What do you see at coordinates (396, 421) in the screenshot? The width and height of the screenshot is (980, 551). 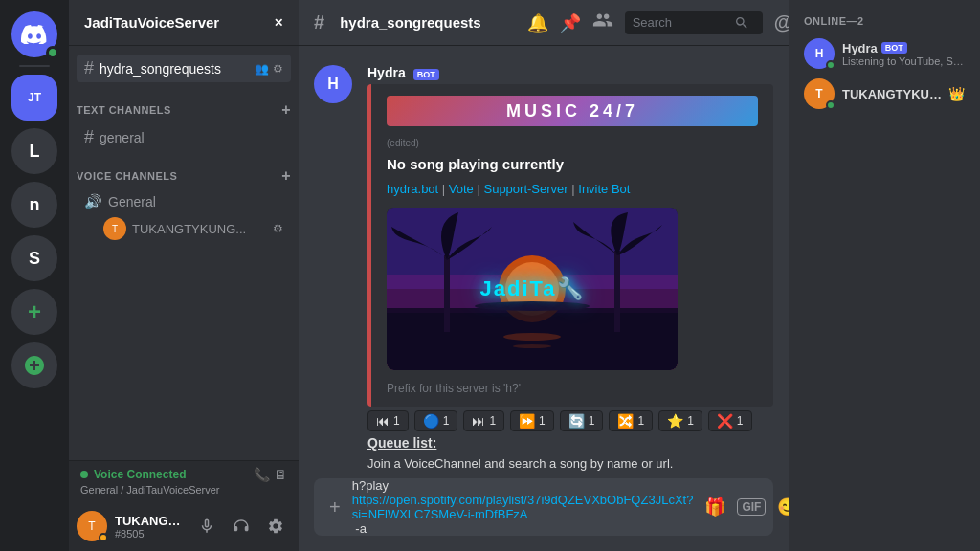 I see `reaction-prev-count: 1` at bounding box center [396, 421].